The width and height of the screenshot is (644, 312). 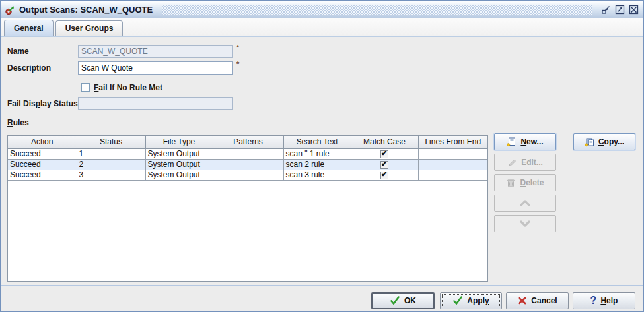 What do you see at coordinates (525, 224) in the screenshot?
I see `move-down-button` at bounding box center [525, 224].